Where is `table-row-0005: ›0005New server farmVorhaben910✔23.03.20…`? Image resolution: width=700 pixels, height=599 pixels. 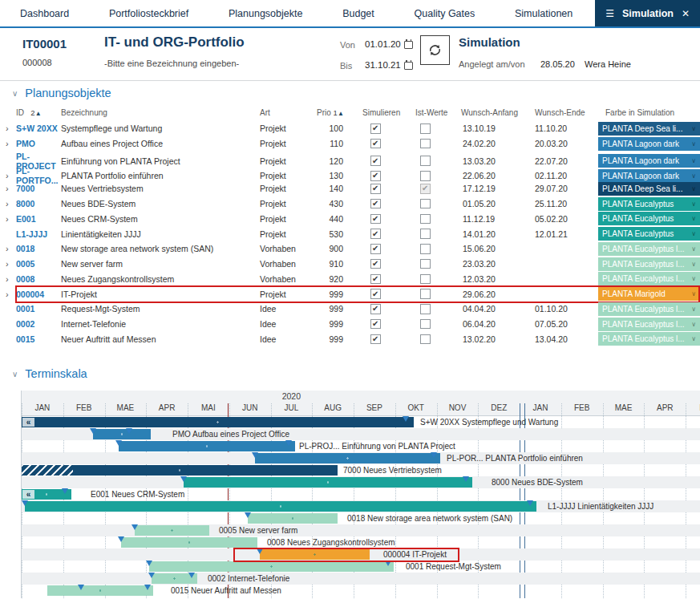 table-row-0005: ›0005New server farmVorhaben910✔23.03.20… is located at coordinates (350, 265).